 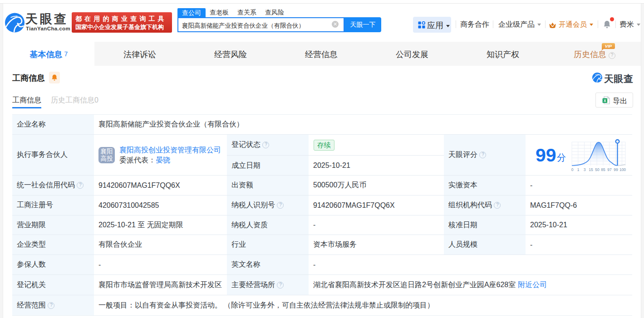 I want to click on svg-text: 97, so click(x=610, y=170).